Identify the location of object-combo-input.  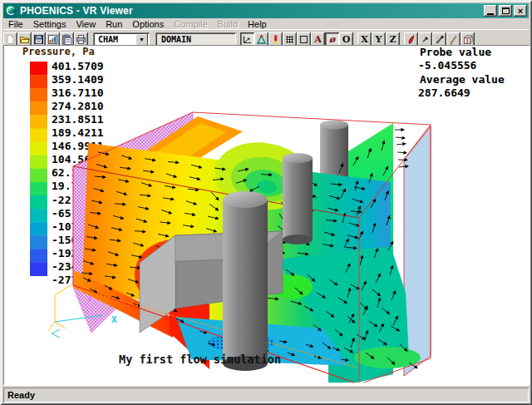
(117, 40).